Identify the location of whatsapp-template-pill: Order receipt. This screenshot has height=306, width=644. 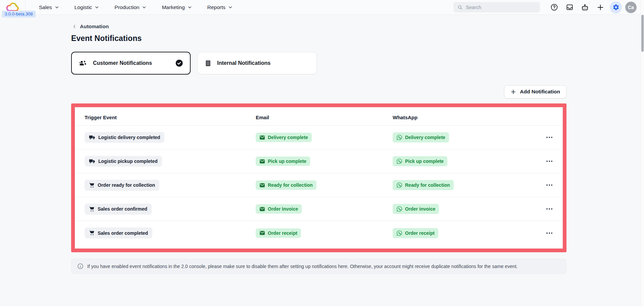
(415, 233).